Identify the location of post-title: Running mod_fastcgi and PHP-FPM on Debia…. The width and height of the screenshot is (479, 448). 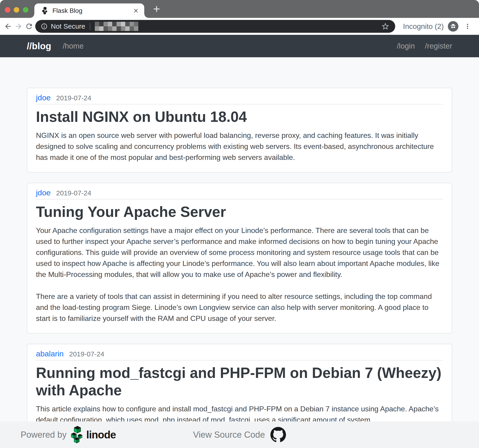
(240, 382).